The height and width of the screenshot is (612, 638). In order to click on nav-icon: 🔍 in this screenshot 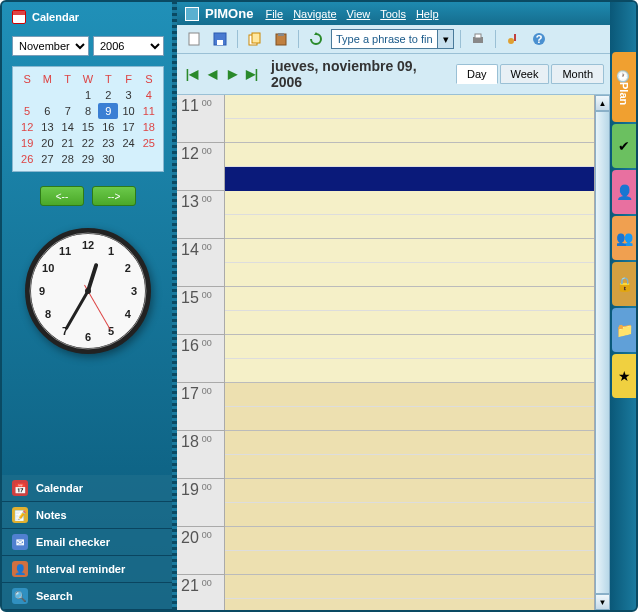, I will do `click(20, 596)`.